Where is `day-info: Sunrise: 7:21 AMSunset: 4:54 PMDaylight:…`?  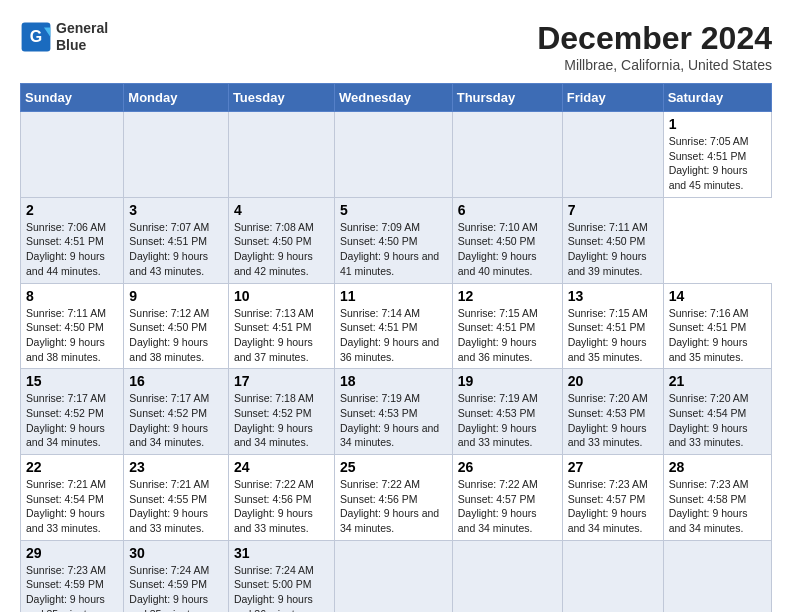
day-info: Sunrise: 7:21 AMSunset: 4:54 PMDaylight:… is located at coordinates (72, 506).